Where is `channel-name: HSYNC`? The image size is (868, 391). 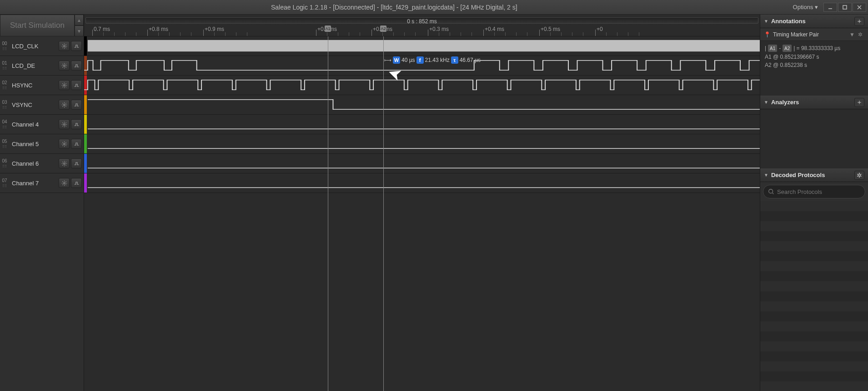
channel-name: HSYNC is located at coordinates (34, 86).